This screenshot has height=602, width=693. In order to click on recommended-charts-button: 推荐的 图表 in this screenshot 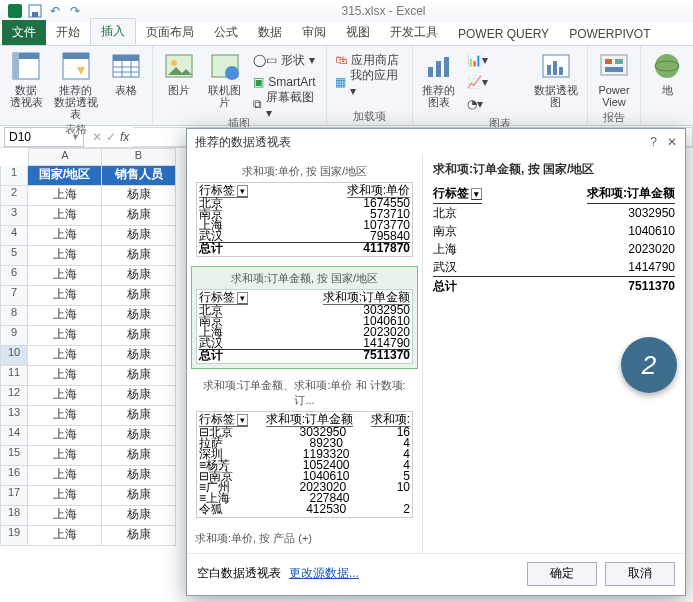, I will do `click(439, 79)`.